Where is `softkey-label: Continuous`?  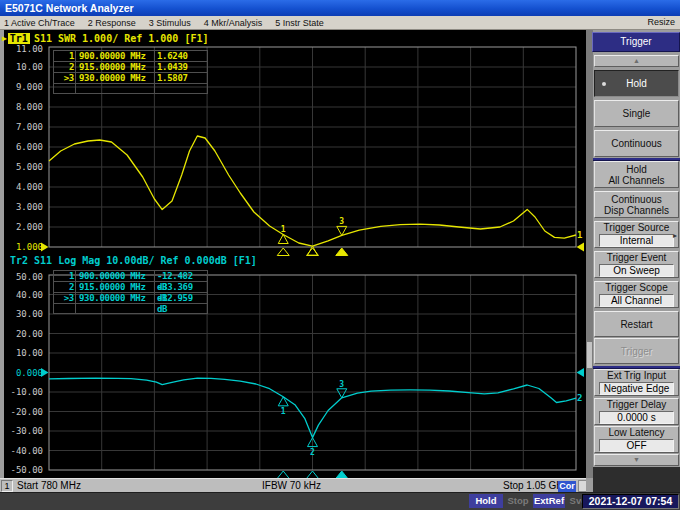
softkey-label: Continuous is located at coordinates (636, 200).